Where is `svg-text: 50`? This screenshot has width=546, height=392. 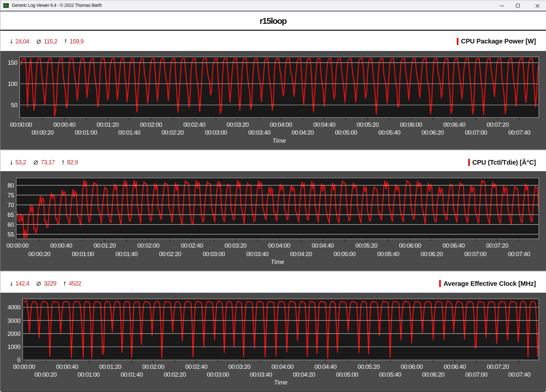 svg-text: 50 is located at coordinates (14, 105).